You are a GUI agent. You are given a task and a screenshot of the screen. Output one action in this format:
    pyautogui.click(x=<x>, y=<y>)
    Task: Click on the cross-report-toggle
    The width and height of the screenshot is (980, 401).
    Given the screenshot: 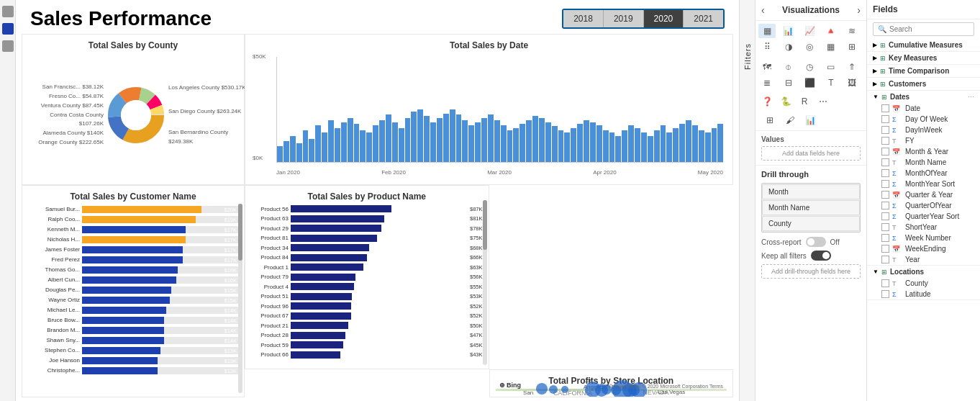 What is the action you would take?
    pyautogui.click(x=816, y=242)
    